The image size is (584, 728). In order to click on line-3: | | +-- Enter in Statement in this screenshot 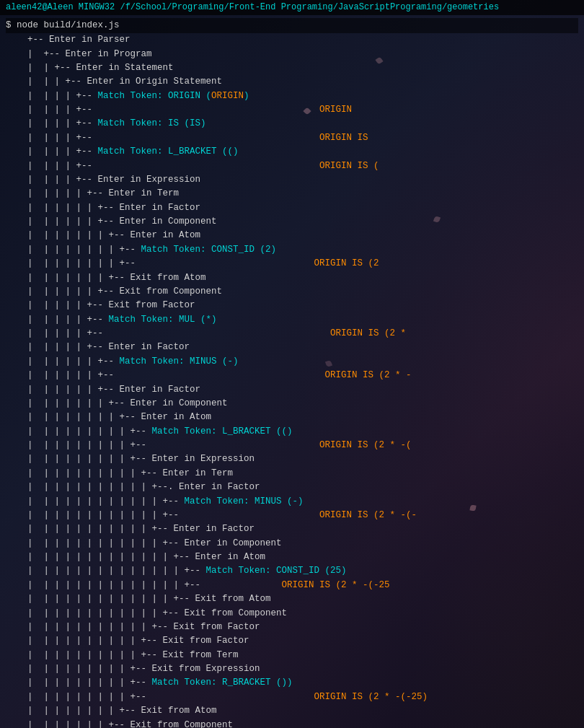, I will do `click(292, 68)`.